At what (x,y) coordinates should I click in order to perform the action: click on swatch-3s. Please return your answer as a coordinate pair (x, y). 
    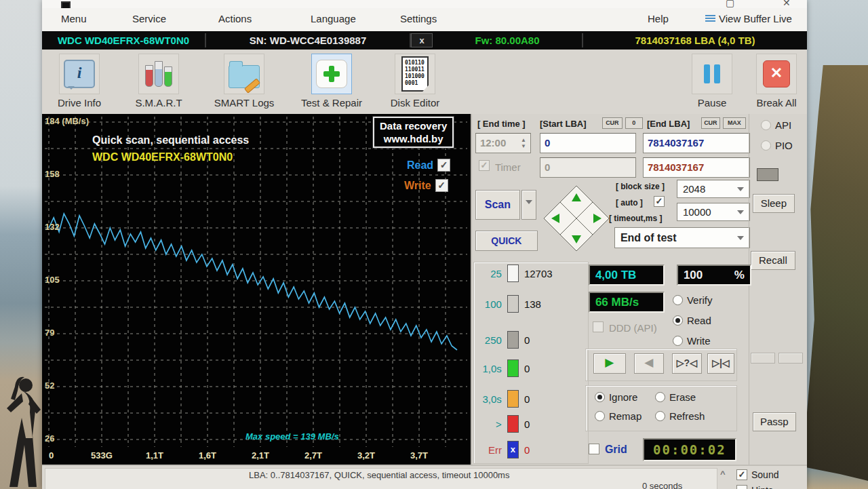
    Looking at the image, I should click on (513, 399).